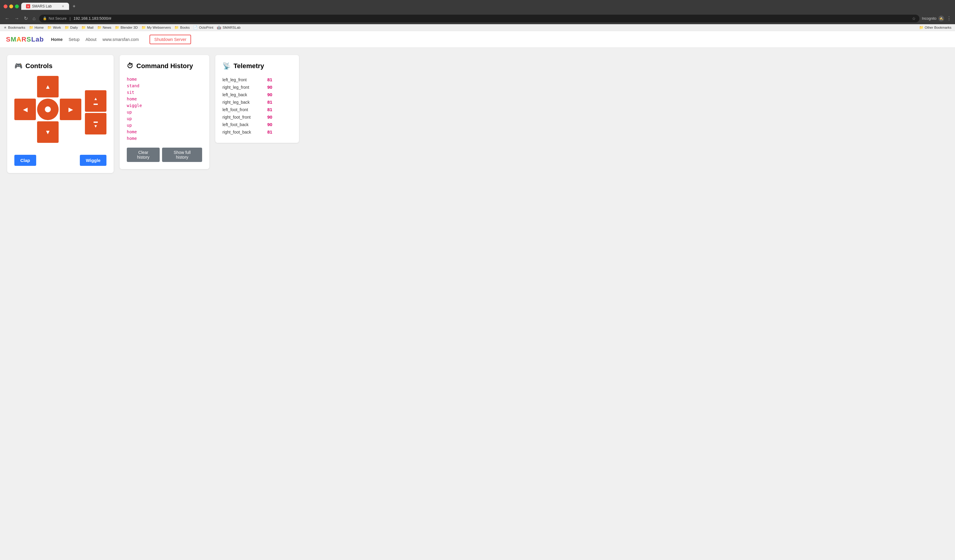  I want to click on back-button: ←, so click(7, 19).